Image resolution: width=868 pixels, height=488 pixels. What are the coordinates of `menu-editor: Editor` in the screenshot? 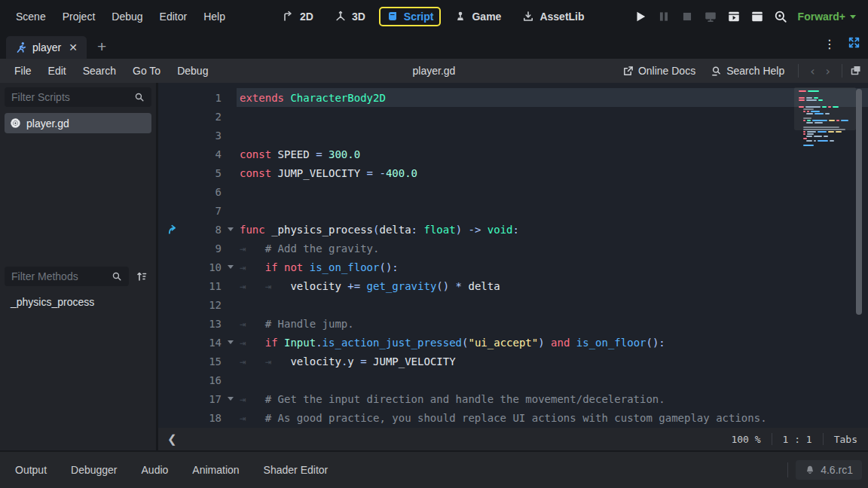 It's located at (173, 17).